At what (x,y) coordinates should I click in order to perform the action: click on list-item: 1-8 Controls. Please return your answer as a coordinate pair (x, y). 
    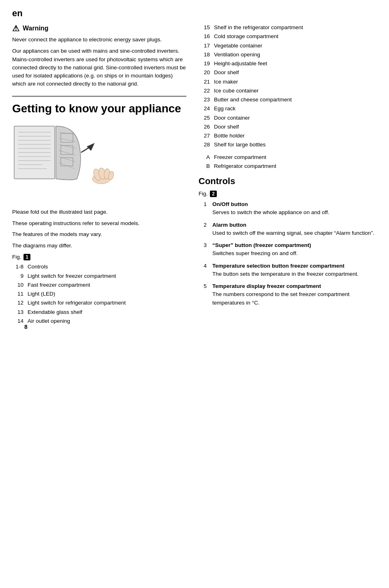
    Looking at the image, I should click on (99, 267).